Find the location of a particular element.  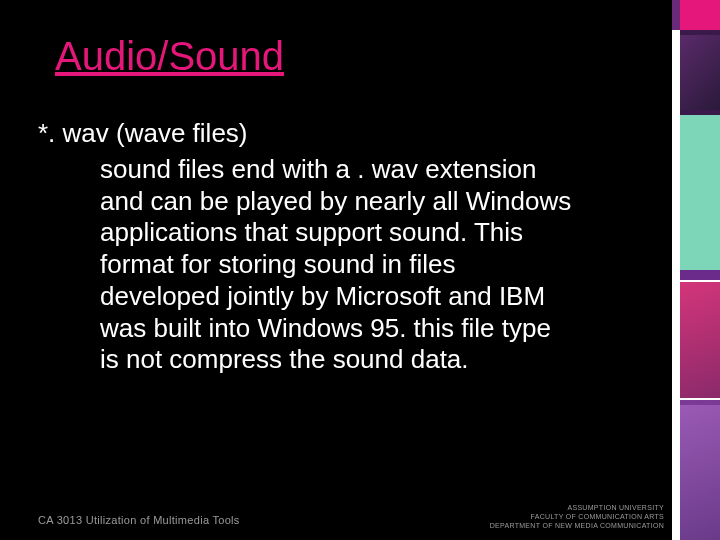

footer-line: FACULTY OF COMMUNICATION ARTS is located at coordinates (577, 516).